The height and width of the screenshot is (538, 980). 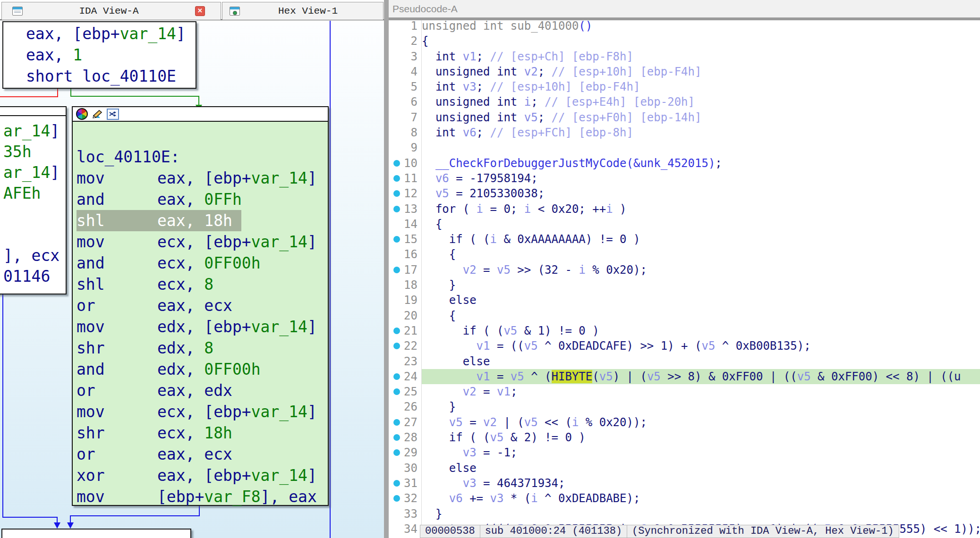 I want to click on code-text: v3 = -1;, so click(x=701, y=453).